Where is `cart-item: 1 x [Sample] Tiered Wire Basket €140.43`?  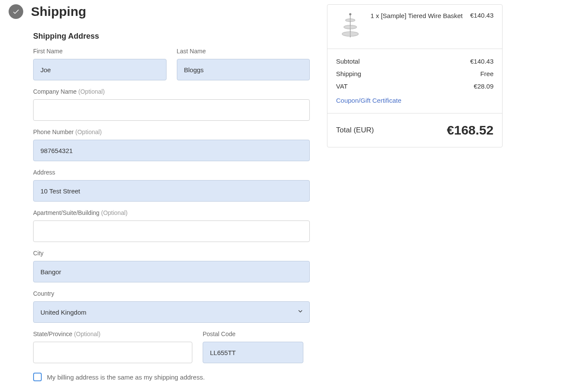 cart-item: 1 x [Sample] Tiered Wire Basket €140.43 is located at coordinates (415, 27).